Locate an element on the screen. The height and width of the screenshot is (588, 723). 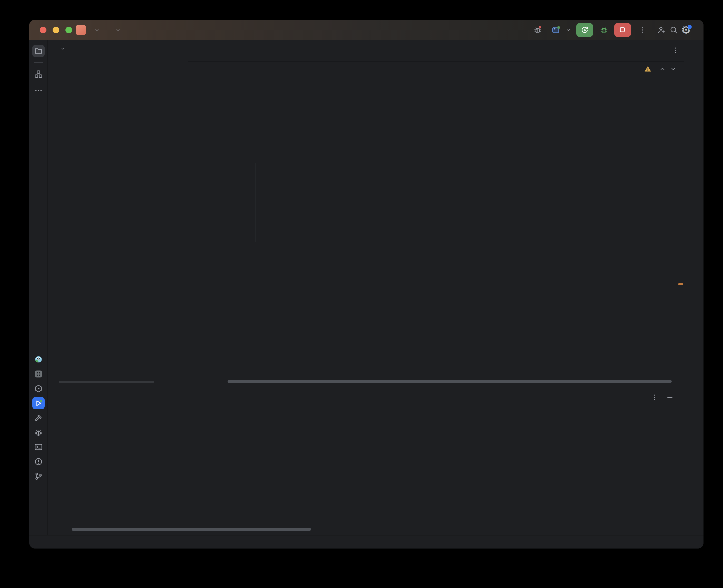
editor-hscrollbar is located at coordinates (449, 381).